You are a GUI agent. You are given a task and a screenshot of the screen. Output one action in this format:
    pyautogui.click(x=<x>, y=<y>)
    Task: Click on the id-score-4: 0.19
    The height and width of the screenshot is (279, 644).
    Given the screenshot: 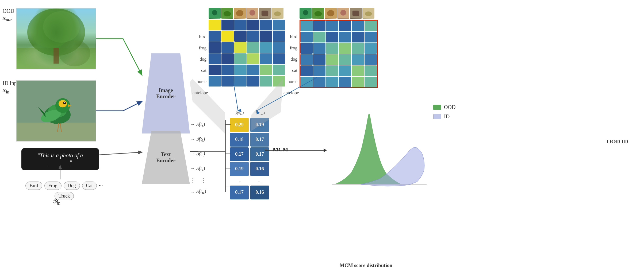 What is the action you would take?
    pyautogui.click(x=239, y=169)
    